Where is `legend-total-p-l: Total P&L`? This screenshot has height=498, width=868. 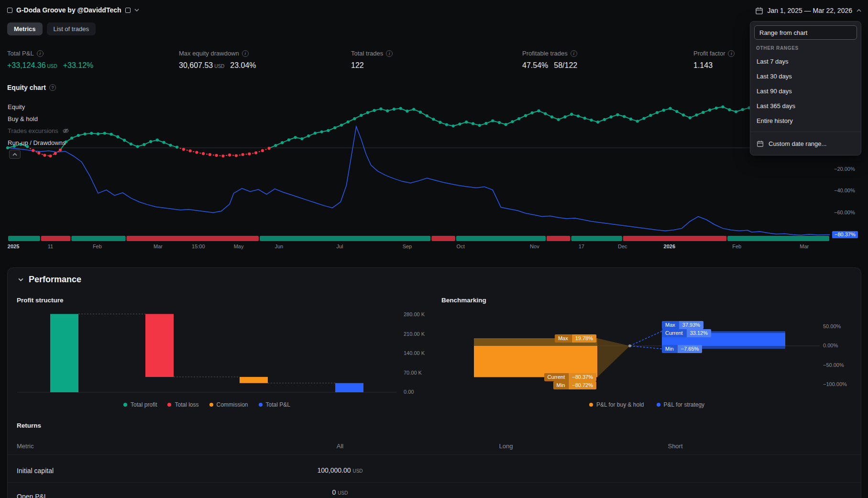 legend-total-p-l: Total P&L is located at coordinates (275, 405).